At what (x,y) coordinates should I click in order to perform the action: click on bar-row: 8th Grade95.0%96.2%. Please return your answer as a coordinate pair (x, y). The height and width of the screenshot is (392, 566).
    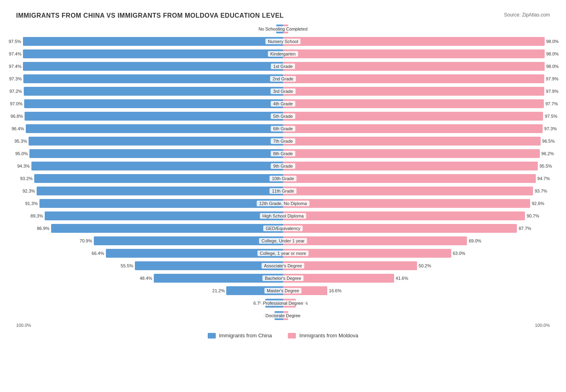
    Looking at the image, I should click on (283, 154).